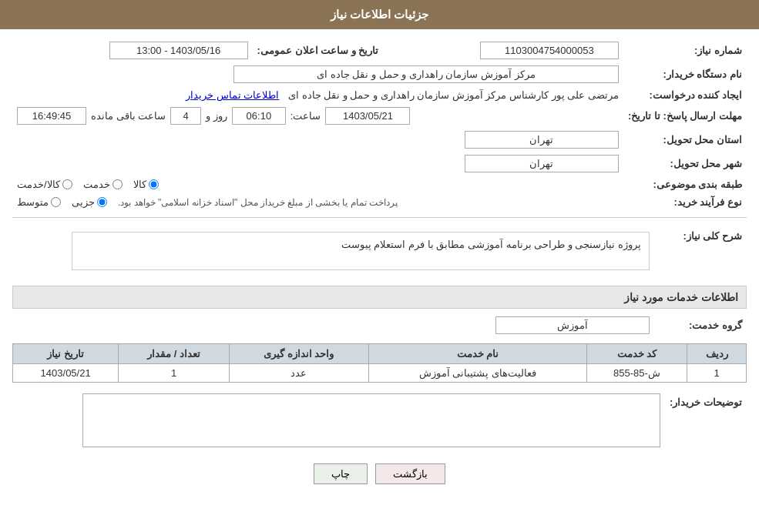  What do you see at coordinates (217, 115) in the screenshot?
I see `days-label: روز و` at bounding box center [217, 115].